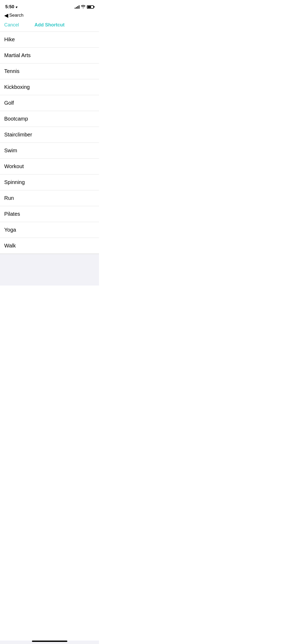  What do you see at coordinates (16, 25) in the screenshot?
I see `cancel-button: Cancel` at bounding box center [16, 25].